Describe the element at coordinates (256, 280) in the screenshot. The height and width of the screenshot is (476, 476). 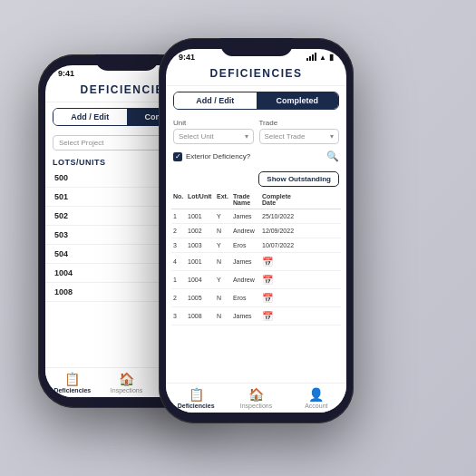
I see `table-row: 1 1004 Y Andrew 📅` at that location.